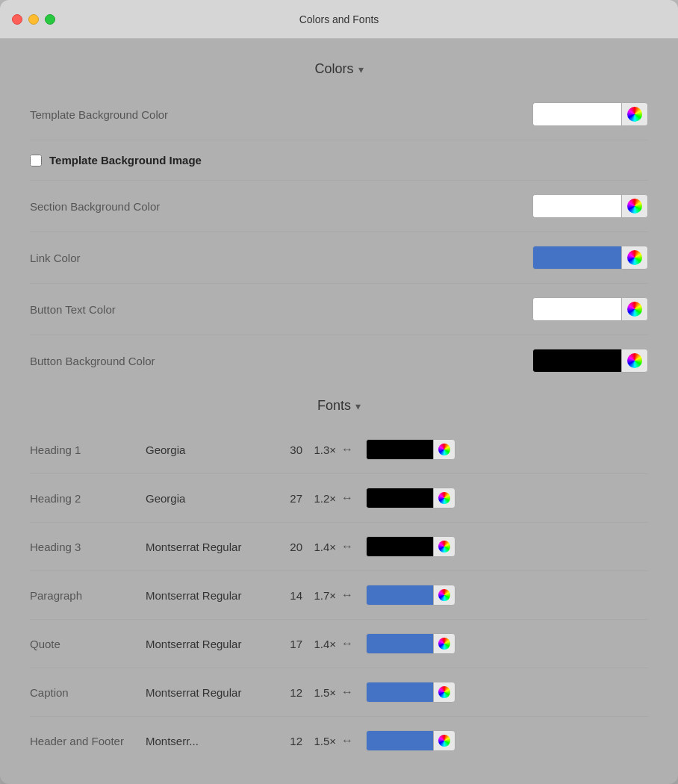 The height and width of the screenshot is (784, 678). Describe the element at coordinates (358, 406) in the screenshot. I see `fonts-chevron-icon: ▾` at that location.